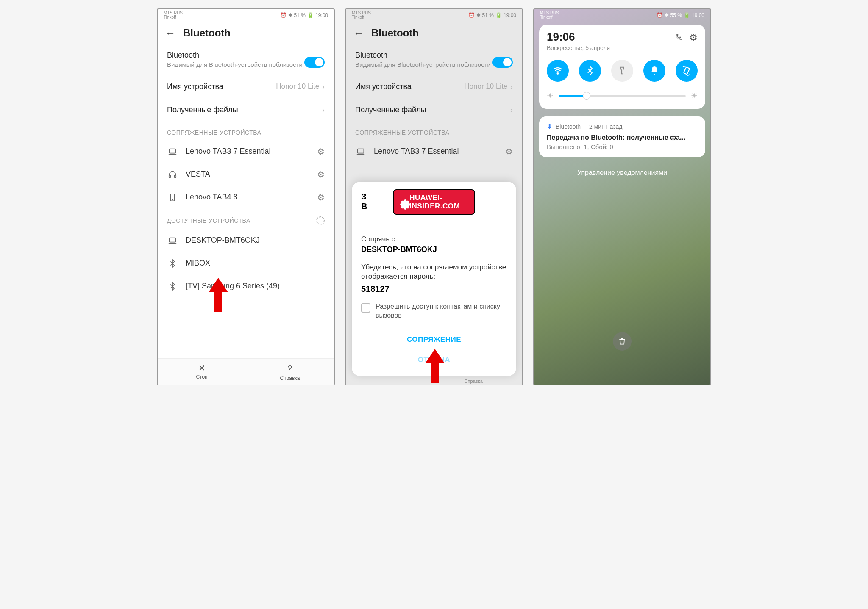 The height and width of the screenshot is (609, 868). I want to click on allow-contacts-row: Разрешить доступ к контактам и списку вы…, so click(434, 311).